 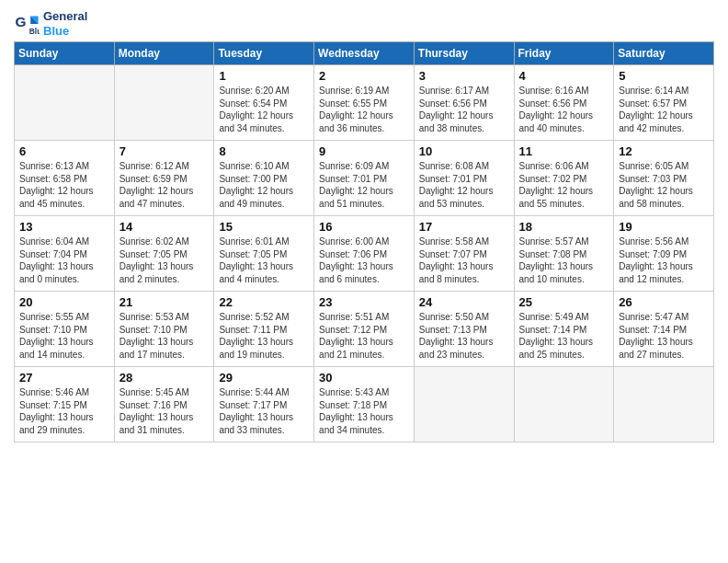 I want to click on day-number: 2, so click(x=364, y=75).